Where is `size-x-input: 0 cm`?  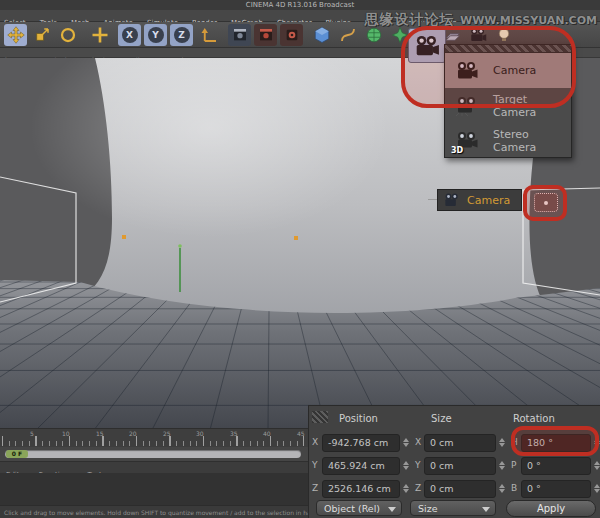 size-x-input: 0 cm is located at coordinates (460, 443).